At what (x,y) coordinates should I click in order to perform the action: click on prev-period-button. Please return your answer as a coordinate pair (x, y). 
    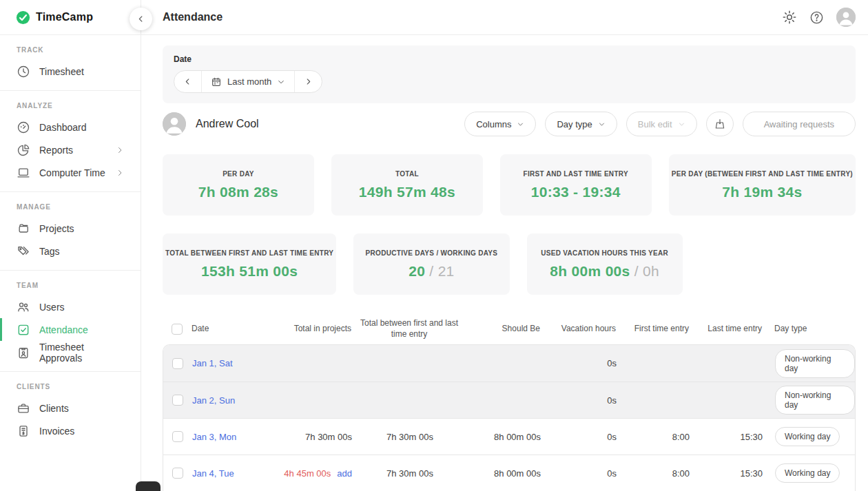
    Looking at the image, I should click on (187, 81).